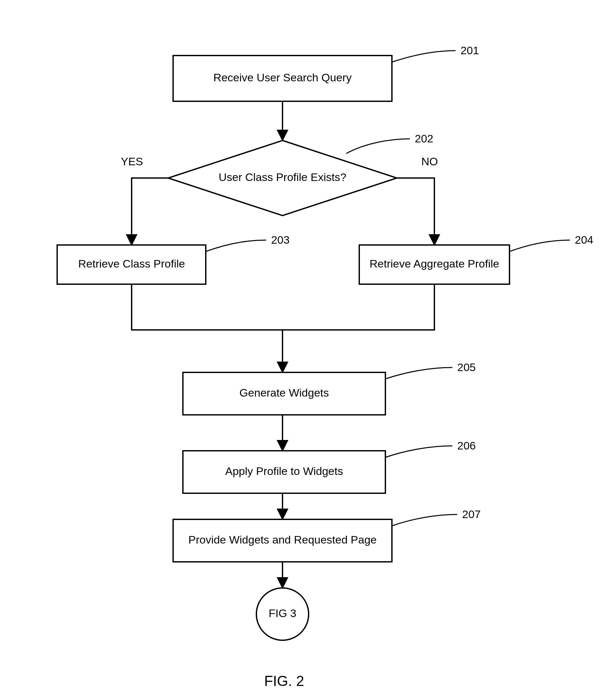  What do you see at coordinates (584, 240) in the screenshot?
I see `ref-number: 204` at bounding box center [584, 240].